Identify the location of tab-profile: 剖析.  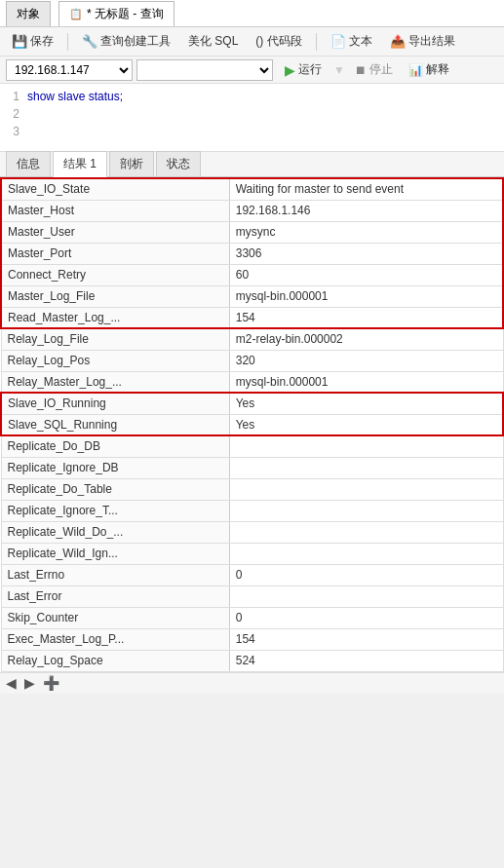
(132, 164).